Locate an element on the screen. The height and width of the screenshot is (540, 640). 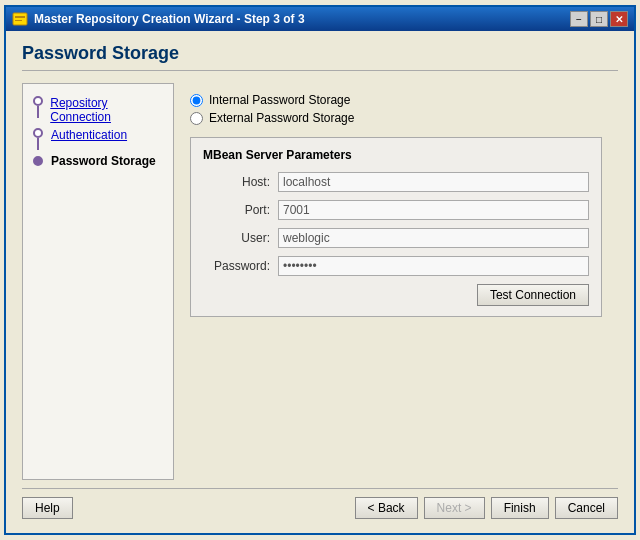
test-conn-row: Test Connection is located at coordinates (396, 295).